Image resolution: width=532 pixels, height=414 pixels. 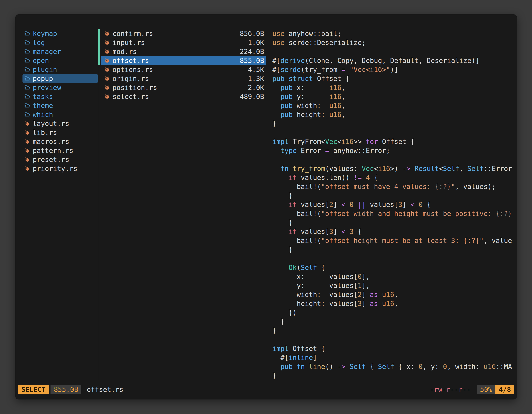 I want to click on file-size: 2.0K, so click(x=256, y=88).